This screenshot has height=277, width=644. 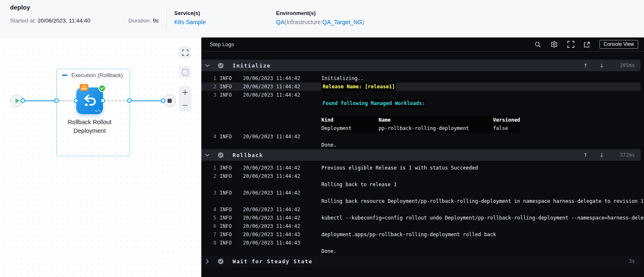 I want to click on service-link: K8s Sample, so click(x=190, y=22).